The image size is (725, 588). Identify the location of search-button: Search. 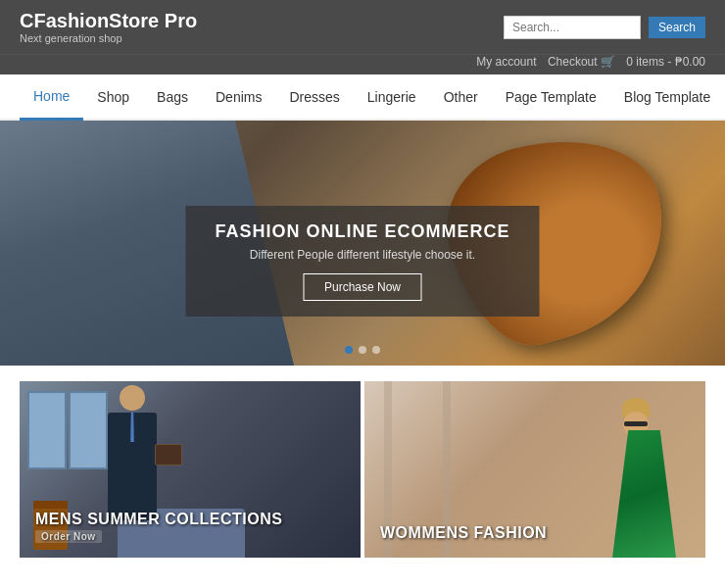
(677, 27).